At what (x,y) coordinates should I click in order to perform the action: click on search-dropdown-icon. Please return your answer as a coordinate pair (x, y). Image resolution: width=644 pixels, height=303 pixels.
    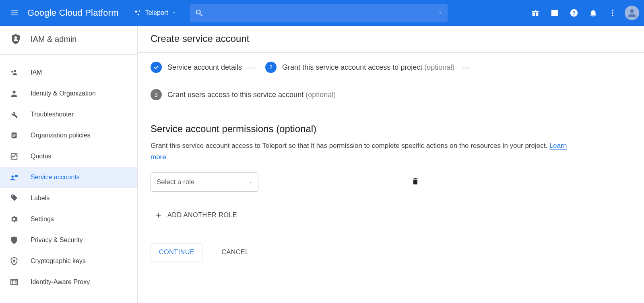
    Looking at the image, I should click on (440, 13).